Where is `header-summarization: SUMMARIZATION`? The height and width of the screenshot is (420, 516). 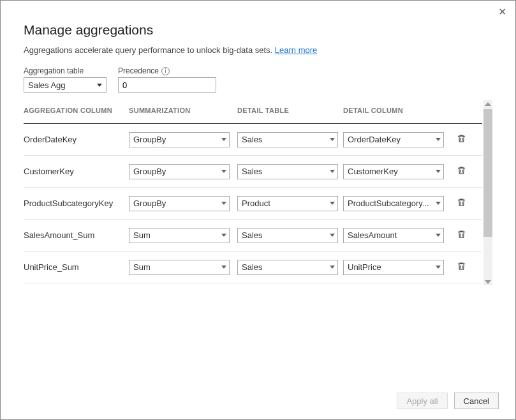 header-summarization: SUMMARIZATION is located at coordinates (183, 110).